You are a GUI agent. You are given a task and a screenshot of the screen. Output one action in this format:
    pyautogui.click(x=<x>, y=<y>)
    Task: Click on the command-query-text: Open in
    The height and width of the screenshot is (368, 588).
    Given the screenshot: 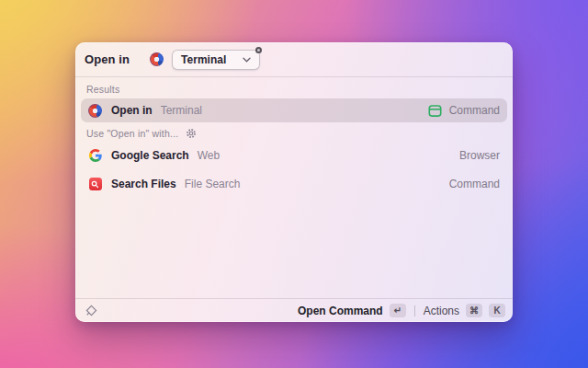 What is the action you would take?
    pyautogui.click(x=107, y=59)
    